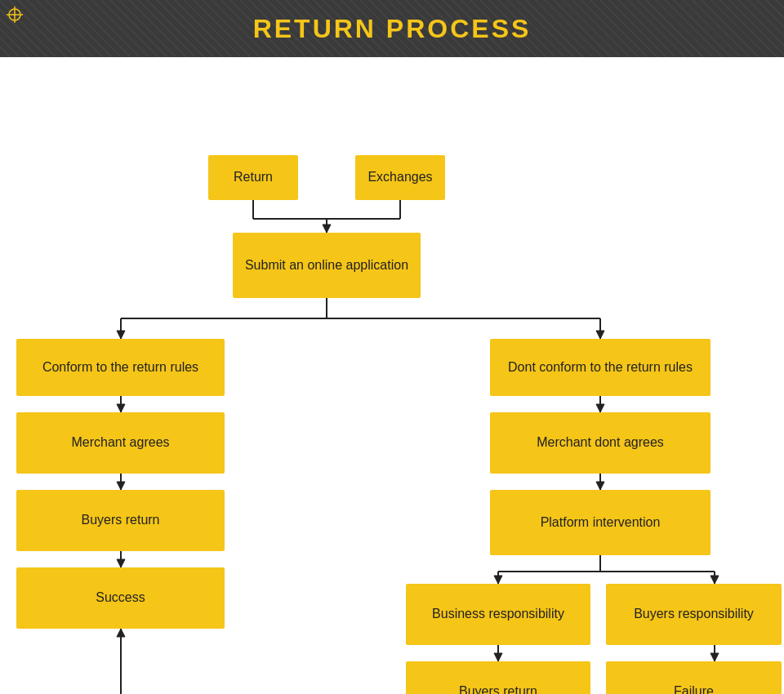 This screenshot has height=694, width=784. What do you see at coordinates (15, 15) in the screenshot?
I see `crosshair-icon` at bounding box center [15, 15].